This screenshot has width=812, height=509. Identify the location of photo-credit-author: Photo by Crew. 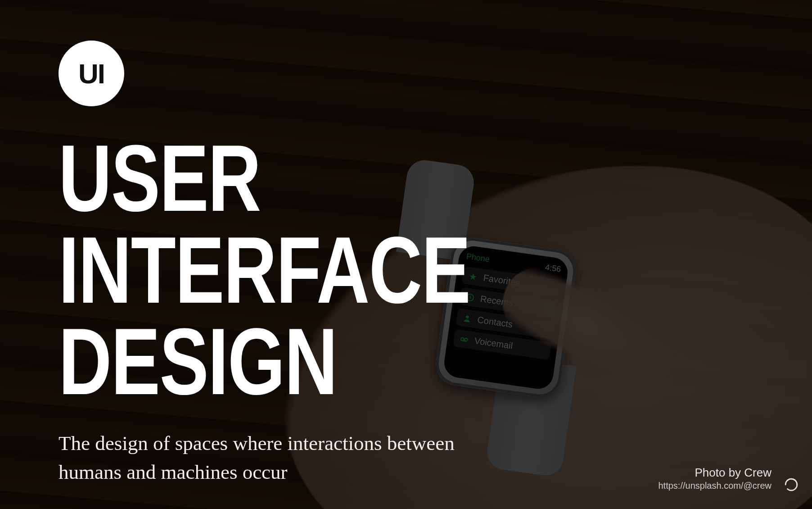
(715, 473).